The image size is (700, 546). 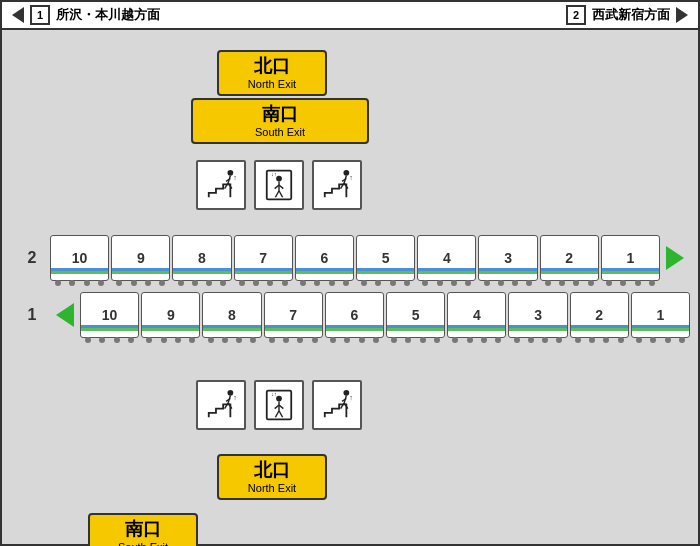 What do you see at coordinates (385, 315) in the screenshot?
I see `train1-cars: 10 9 8` at bounding box center [385, 315].